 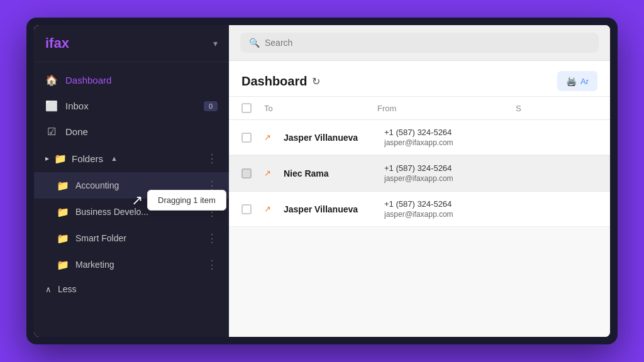 I want to click on row-3-checkbox, so click(x=247, y=209).